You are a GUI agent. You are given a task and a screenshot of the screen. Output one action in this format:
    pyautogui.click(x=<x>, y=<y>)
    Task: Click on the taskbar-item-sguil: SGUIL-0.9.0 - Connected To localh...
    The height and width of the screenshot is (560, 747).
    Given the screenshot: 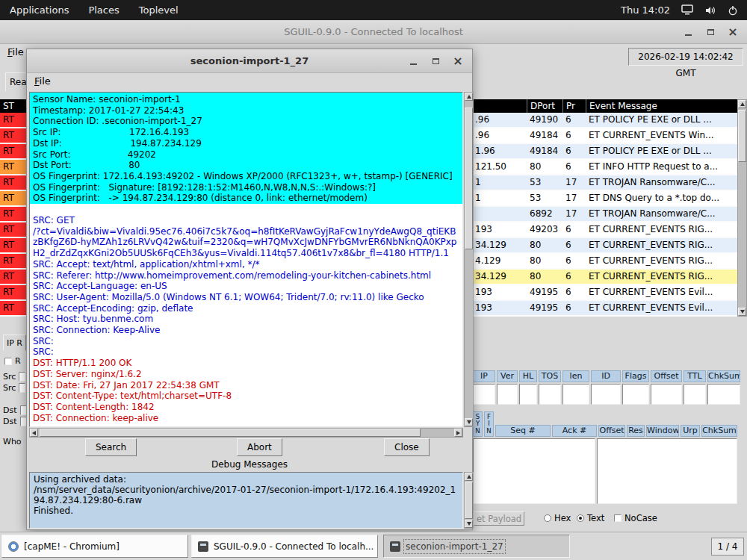 What is the action you would take?
    pyautogui.click(x=285, y=547)
    